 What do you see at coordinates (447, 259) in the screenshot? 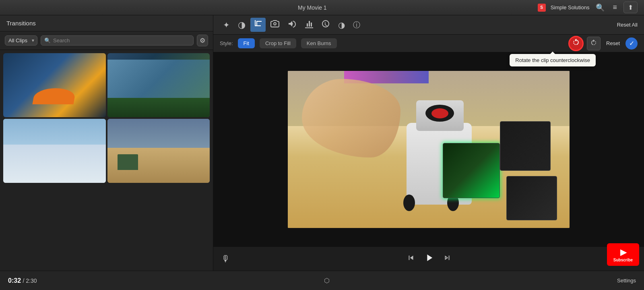
I see `next-button` at bounding box center [447, 259].